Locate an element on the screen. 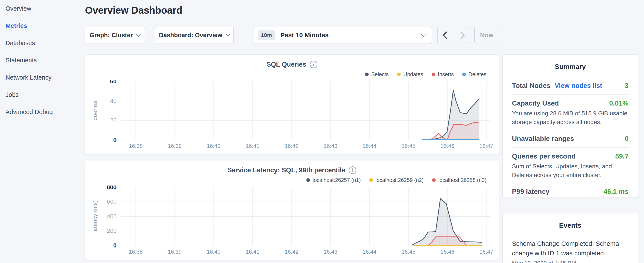 Image resolution: width=644 pixels, height=263 pixels. time-range-selector: 10m Past 10 Minutes is located at coordinates (343, 35).